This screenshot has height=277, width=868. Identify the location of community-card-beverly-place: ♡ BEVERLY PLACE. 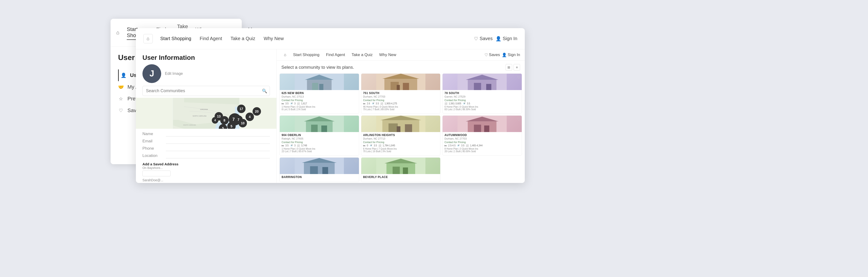
(401, 169).